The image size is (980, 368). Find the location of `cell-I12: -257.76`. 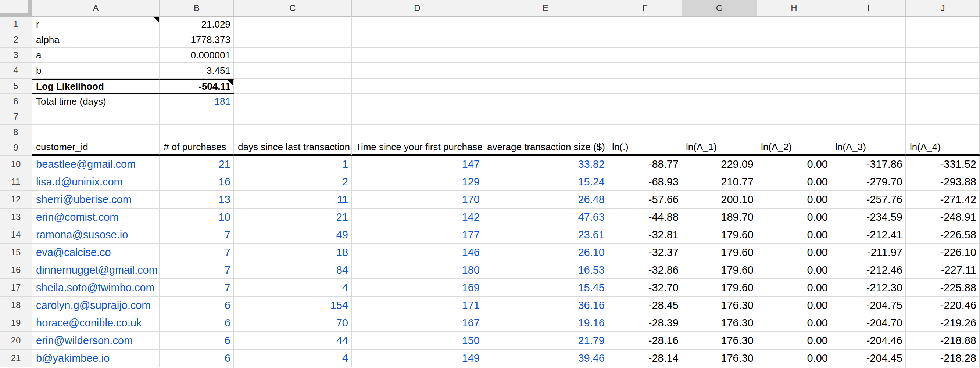

cell-I12: -257.76 is located at coordinates (869, 200).